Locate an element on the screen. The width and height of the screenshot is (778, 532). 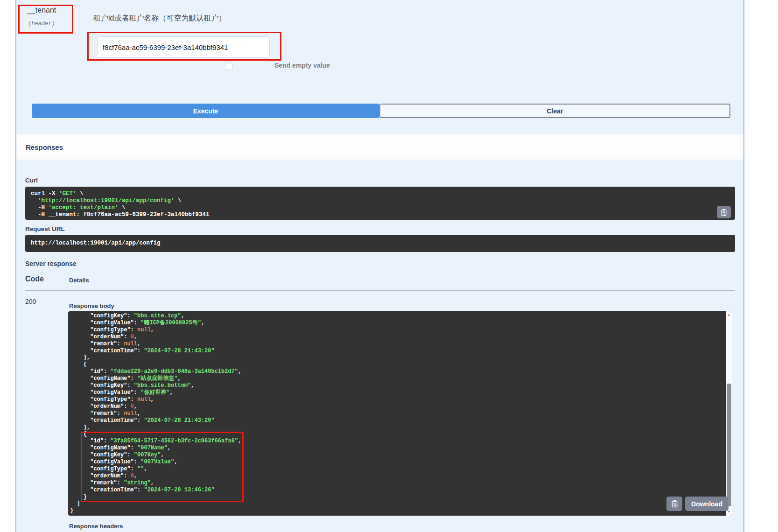
code-line: "id": "fddae229-a2e9-ddb3-648a-3a140bc1b… is located at coordinates (398, 371).